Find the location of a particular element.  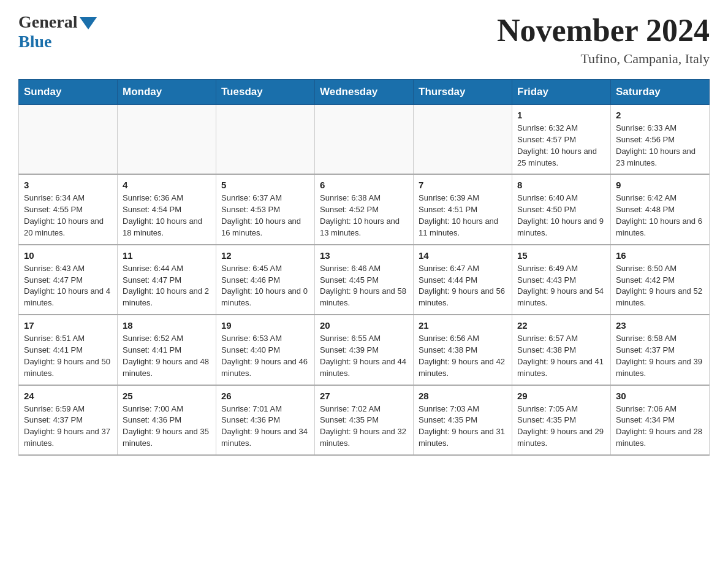

day-info: Sunrise: 7:01 AMSunset: 4:36 PMDaylight:… is located at coordinates (265, 427).